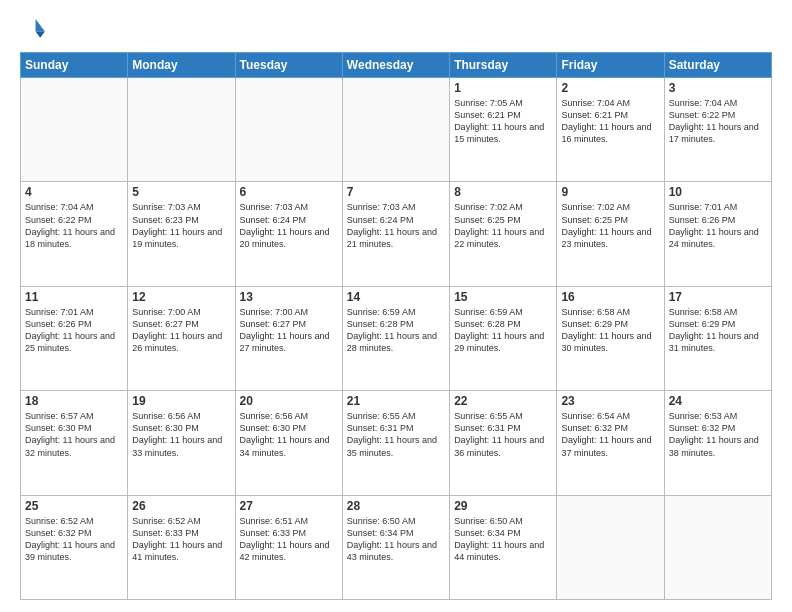 This screenshot has height=612, width=792. I want to click on day-number: 11, so click(74, 297).